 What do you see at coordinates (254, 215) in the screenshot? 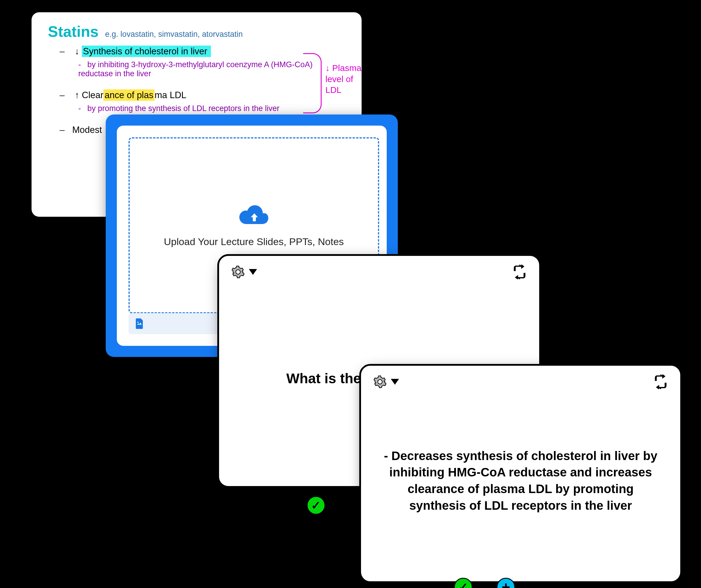
I see `cloud-upload-icon` at bounding box center [254, 215].